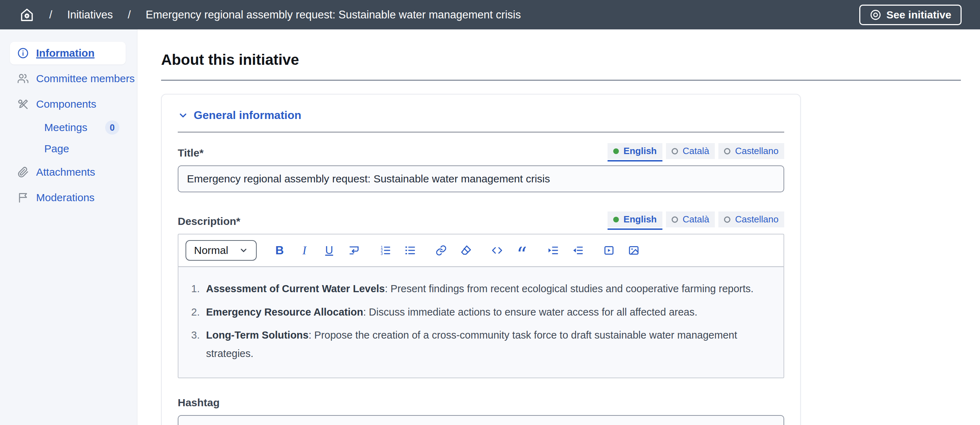 The width and height of the screenshot is (980, 425). I want to click on meetings-count-badge: 0, so click(112, 127).